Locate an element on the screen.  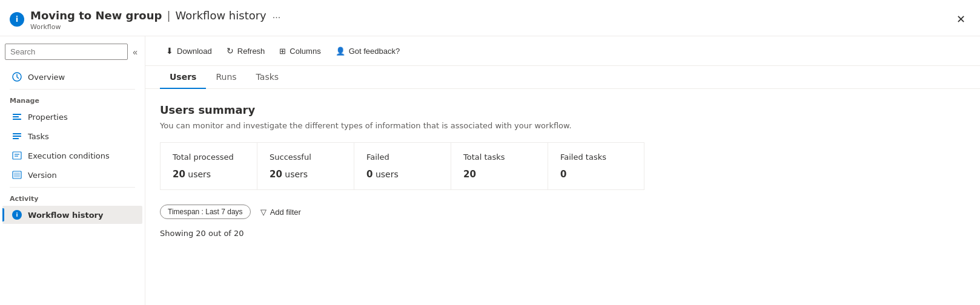
stat-label: Failed is located at coordinates (402, 157).